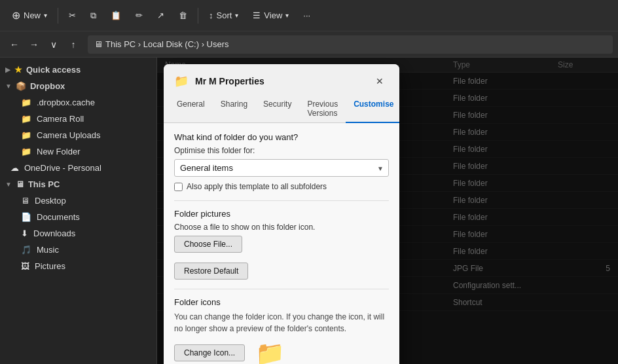 The width and height of the screenshot is (618, 364). What do you see at coordinates (211, 16) in the screenshot?
I see `sort-icon: ↕` at bounding box center [211, 16].